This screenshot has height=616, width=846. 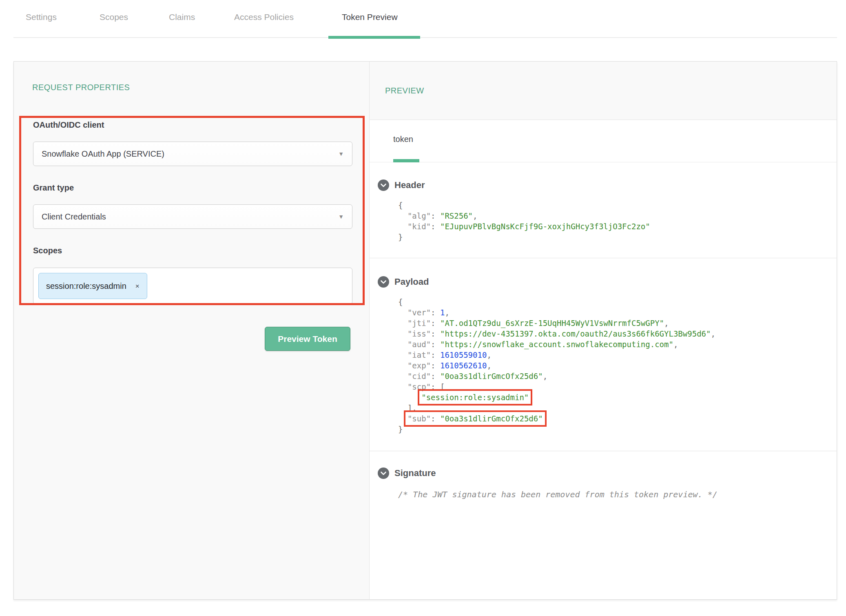 What do you see at coordinates (41, 17) in the screenshot?
I see `tab-settings: Settings` at bounding box center [41, 17].